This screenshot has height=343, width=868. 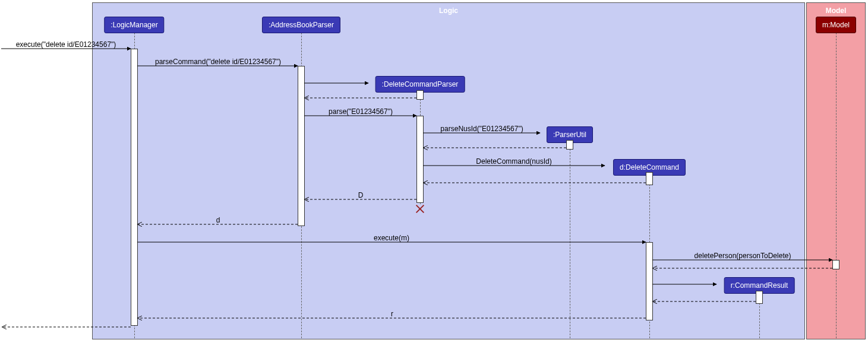 I want to click on activation-addressbookparser, so click(x=301, y=146).